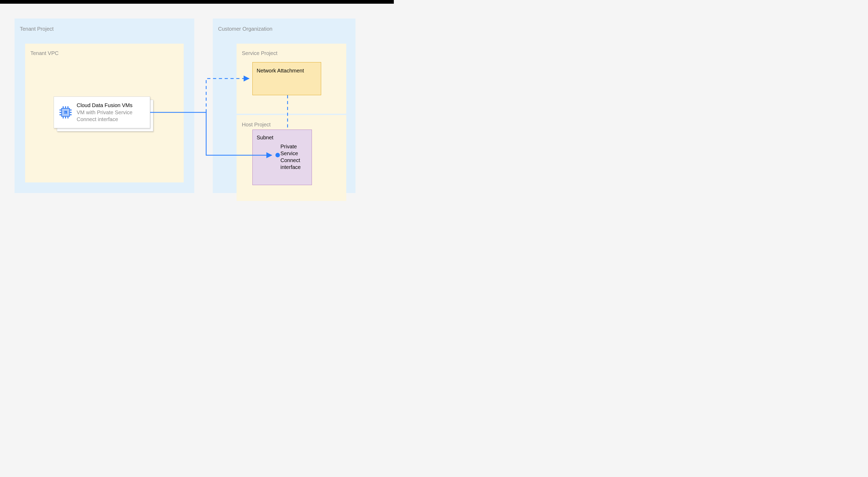 The image size is (868, 477). What do you see at coordinates (278, 155) in the screenshot?
I see `psc-interface-dot` at bounding box center [278, 155].